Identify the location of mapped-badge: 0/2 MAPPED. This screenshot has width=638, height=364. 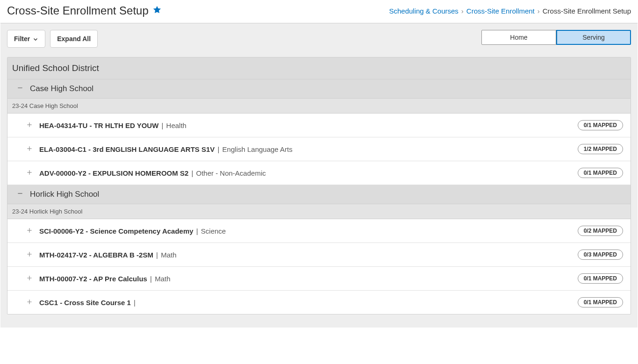
(600, 231).